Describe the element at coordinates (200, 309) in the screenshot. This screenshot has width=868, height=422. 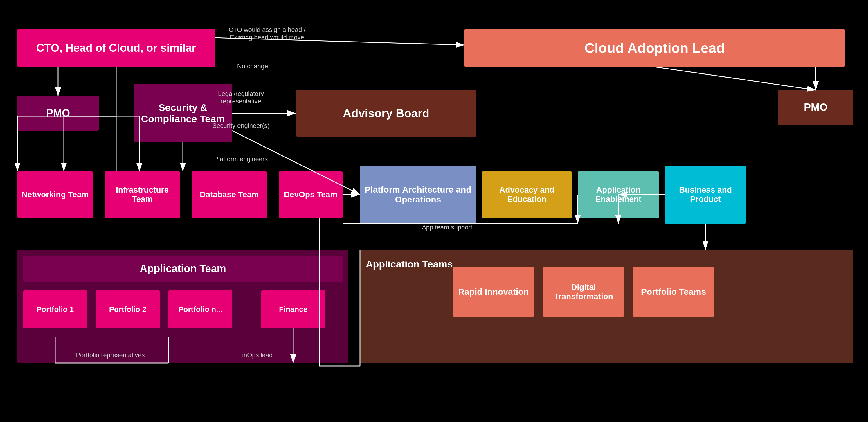
I see `portfolion-node: Portfolio n...` at that location.